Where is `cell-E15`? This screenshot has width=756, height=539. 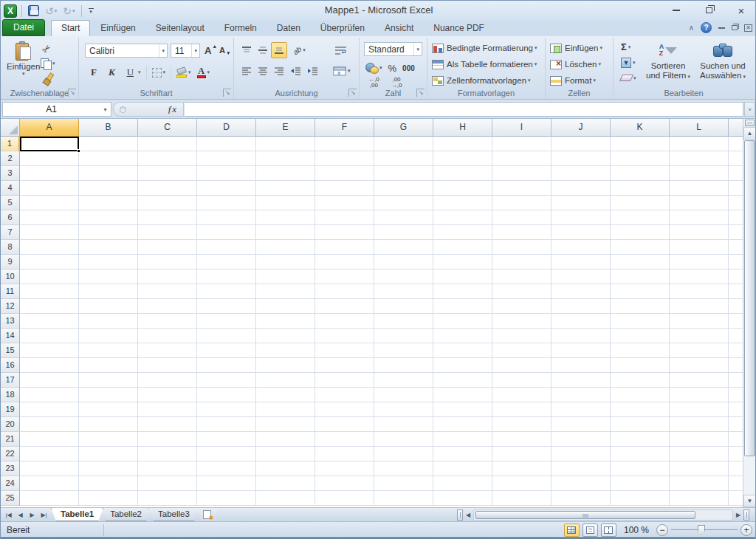 cell-E15 is located at coordinates (286, 351).